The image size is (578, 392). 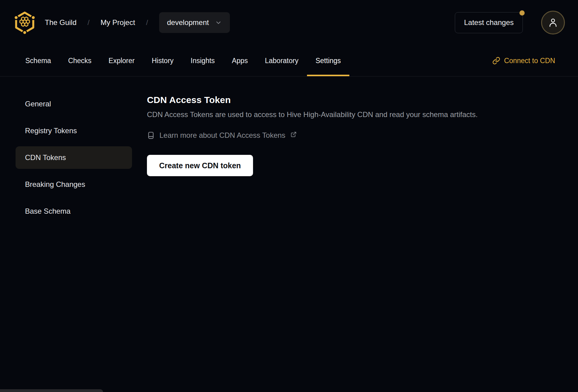 I want to click on learn-more-link: Learn more about CDN Access Tokens, so click(x=222, y=135).